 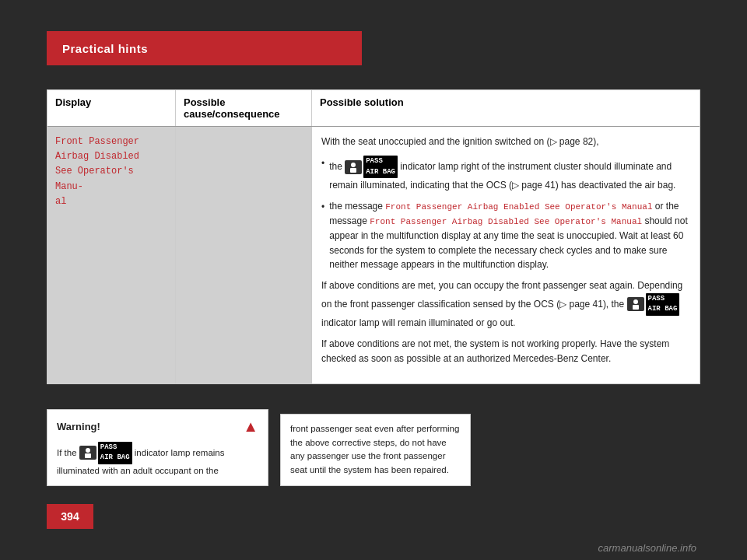 I want to click on info-text: front passenger seat even after performi…, so click(x=375, y=450).